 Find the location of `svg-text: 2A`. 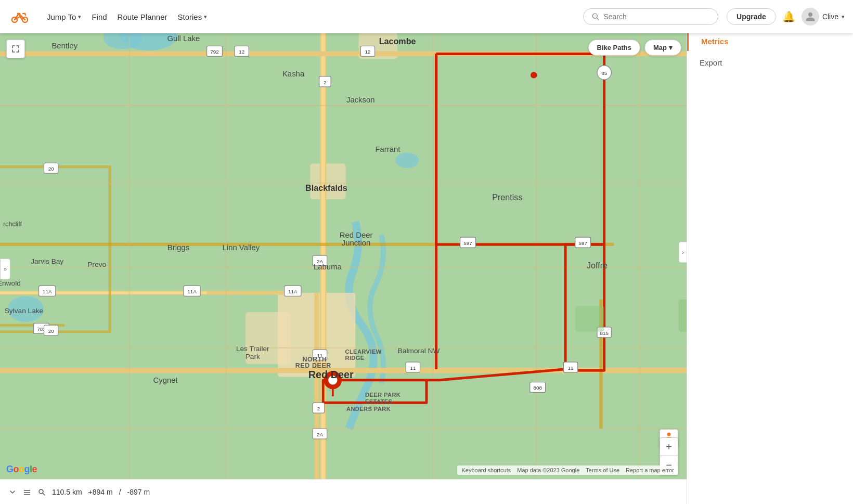

svg-text: 2A is located at coordinates (320, 435).